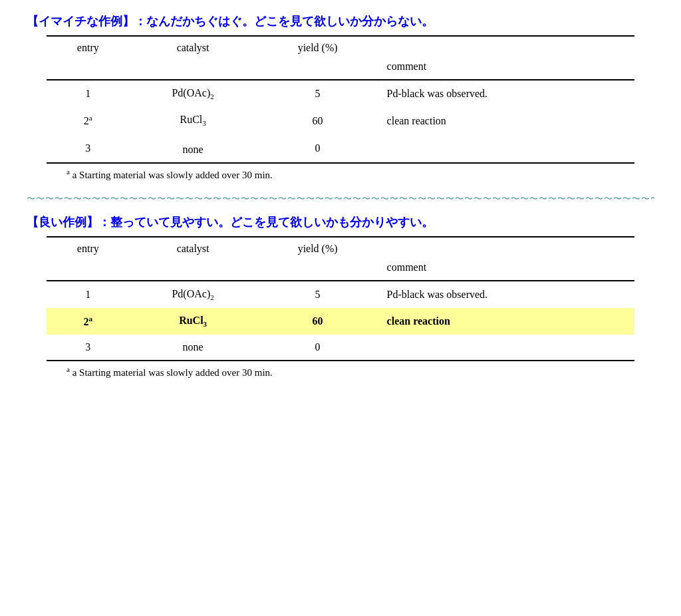 Image resolution: width=681 pixels, height=616 pixels. I want to click on section1-row-2: 2a RuCl3 60 clean reaction, so click(340, 120).